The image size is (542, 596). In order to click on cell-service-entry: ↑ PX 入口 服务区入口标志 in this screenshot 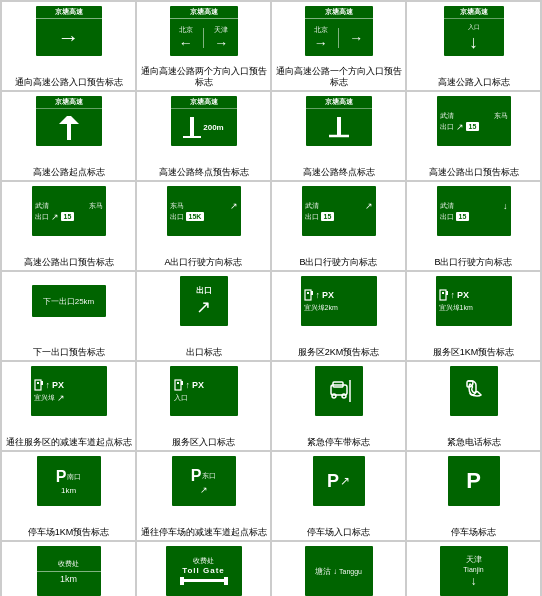, I will do `click(204, 406)`.